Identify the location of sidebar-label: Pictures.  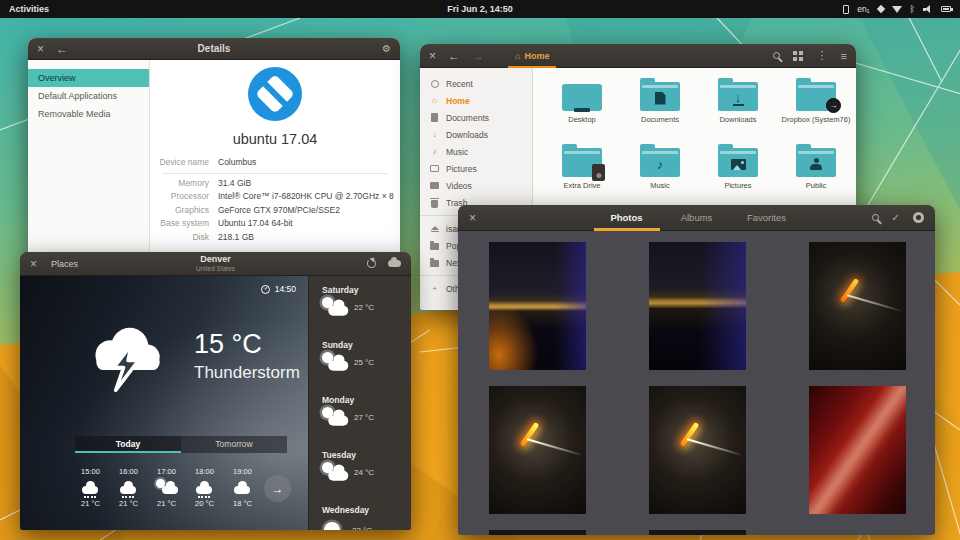
(462, 169).